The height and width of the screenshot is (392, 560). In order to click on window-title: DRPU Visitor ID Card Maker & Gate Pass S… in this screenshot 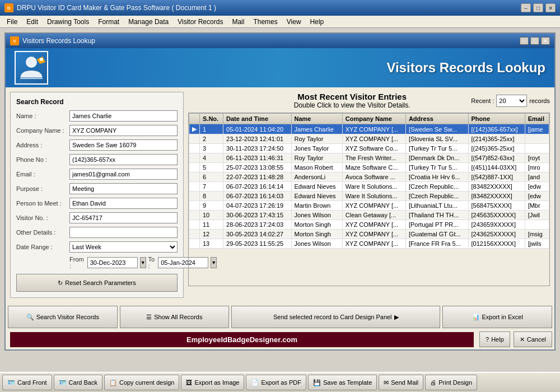, I will do `click(116, 8)`.